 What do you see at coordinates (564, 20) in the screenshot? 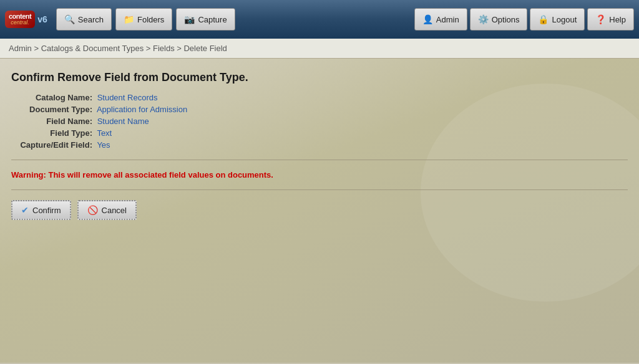
I see `logout-label: Logout` at bounding box center [564, 20].